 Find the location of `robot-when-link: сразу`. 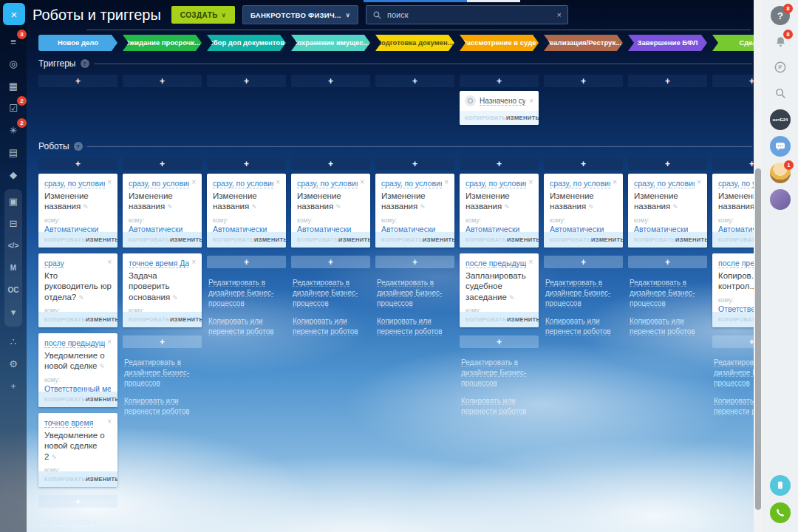

robot-when-link: сразу is located at coordinates (55, 263).